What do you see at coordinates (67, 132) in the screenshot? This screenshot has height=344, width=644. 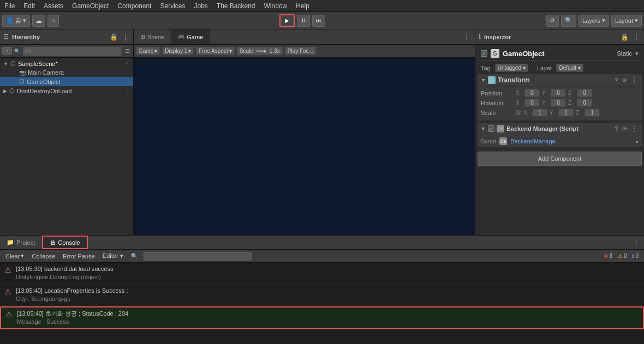 I see `hierarchy-panel: ☰ Hierarchy 🔒 ⋮ + 🔍 ☰ ▼ ⬡ SampleScene* ⋮…` at bounding box center [67, 132].